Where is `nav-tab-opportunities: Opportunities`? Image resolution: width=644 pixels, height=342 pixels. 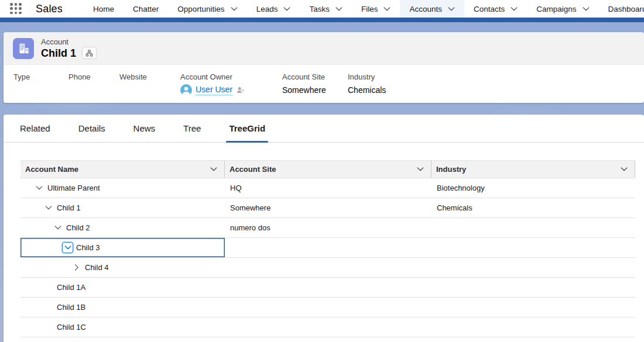 nav-tab-opportunities: Opportunities is located at coordinates (207, 9).